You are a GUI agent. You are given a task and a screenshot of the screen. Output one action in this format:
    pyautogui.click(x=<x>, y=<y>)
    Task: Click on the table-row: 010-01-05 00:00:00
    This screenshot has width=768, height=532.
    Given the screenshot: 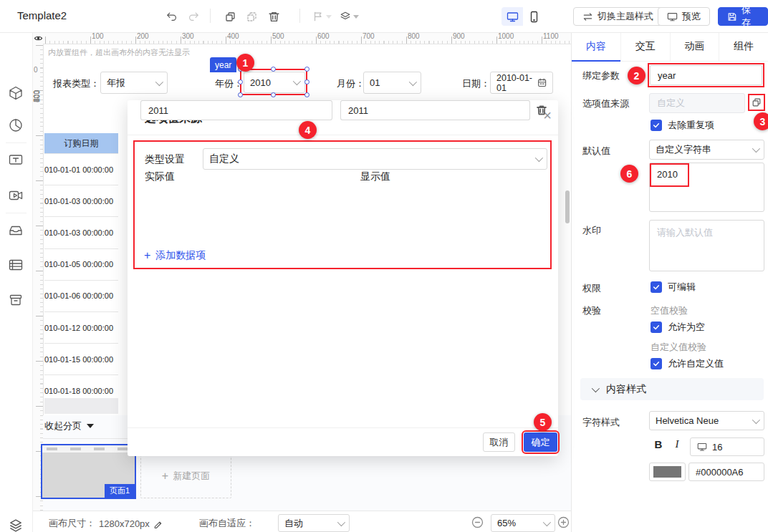 What is the action you would take?
    pyautogui.click(x=82, y=264)
    